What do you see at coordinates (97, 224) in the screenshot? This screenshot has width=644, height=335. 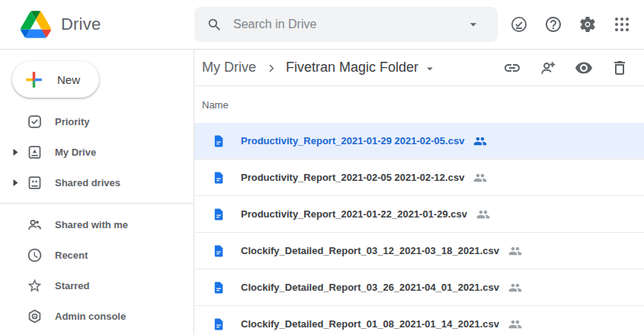 I see `sidebar-item-shared-with-me: Shared with me` at bounding box center [97, 224].